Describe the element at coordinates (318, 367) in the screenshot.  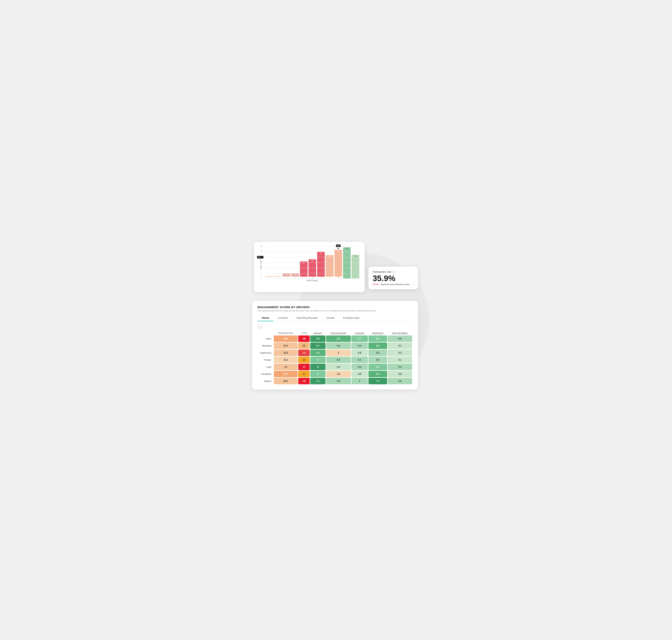
I see `cell-legal-2: 8` at that location.